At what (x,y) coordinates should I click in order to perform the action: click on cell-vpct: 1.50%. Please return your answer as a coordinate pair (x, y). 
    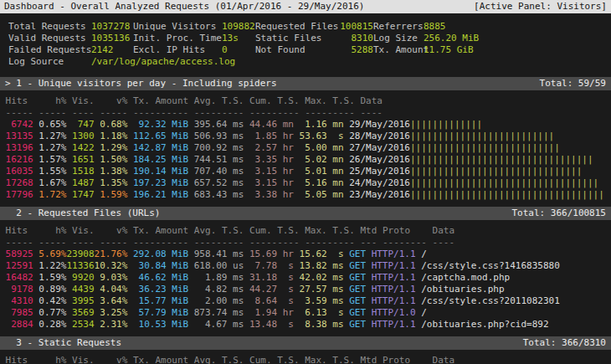
    Looking at the image, I should click on (111, 160).